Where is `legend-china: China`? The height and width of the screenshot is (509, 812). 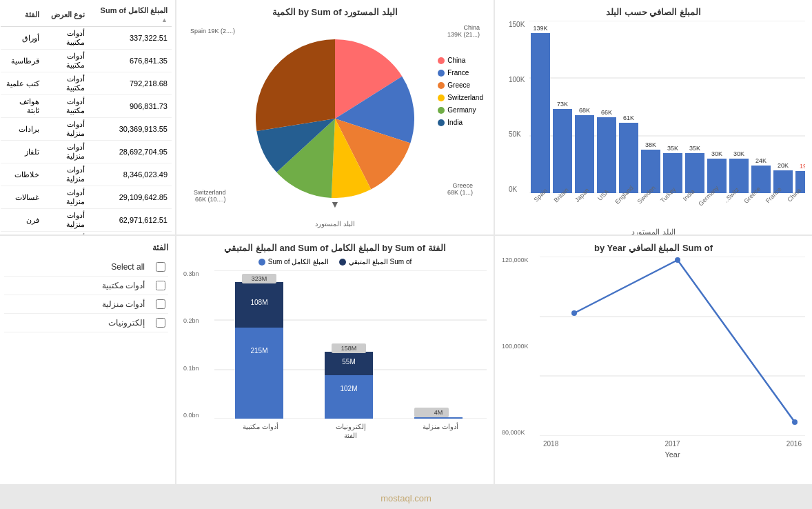 legend-china: China is located at coordinates (456, 61).